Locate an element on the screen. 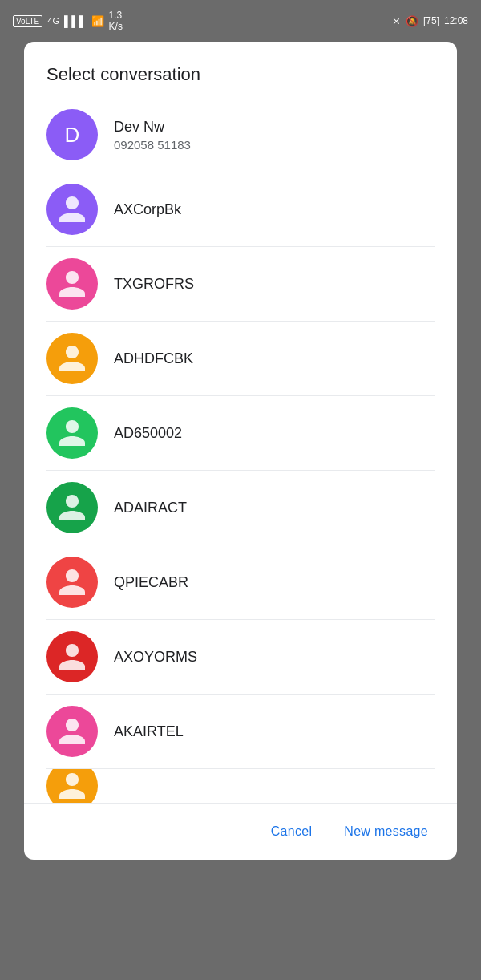  list-item: QPIECABR is located at coordinates (240, 582).